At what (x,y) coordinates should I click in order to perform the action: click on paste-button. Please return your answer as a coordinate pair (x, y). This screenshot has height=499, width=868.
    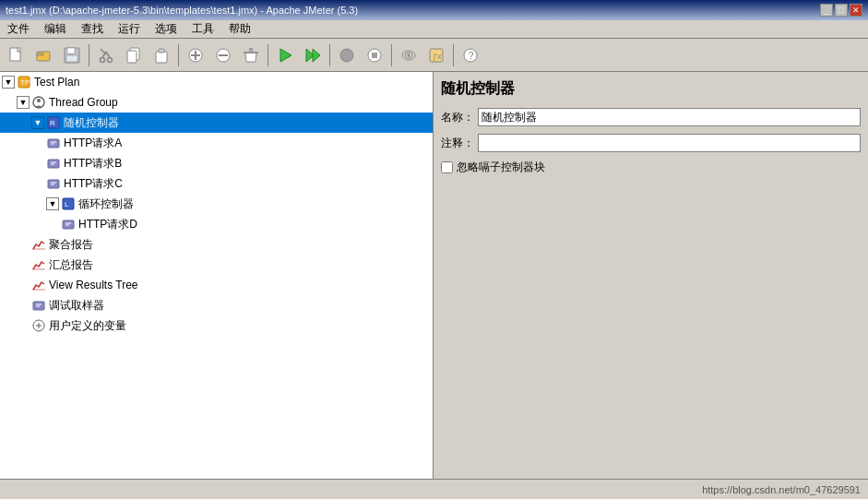
    Looking at the image, I should click on (161, 55).